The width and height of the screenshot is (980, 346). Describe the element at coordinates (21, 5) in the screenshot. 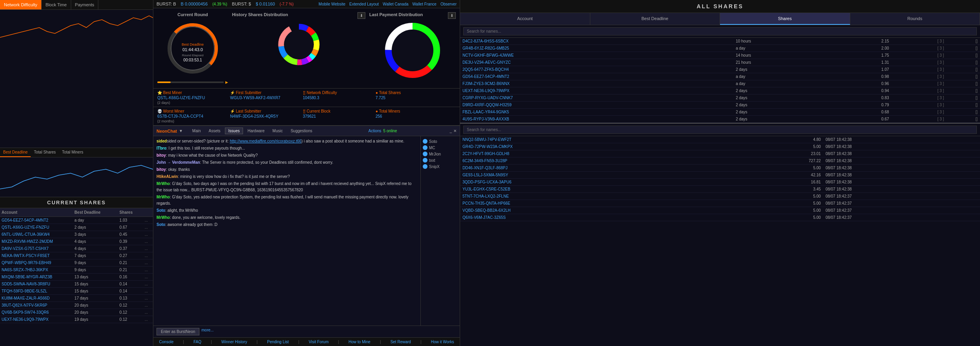

I see `tab-network-difficulty: Network Difficulty` at that location.